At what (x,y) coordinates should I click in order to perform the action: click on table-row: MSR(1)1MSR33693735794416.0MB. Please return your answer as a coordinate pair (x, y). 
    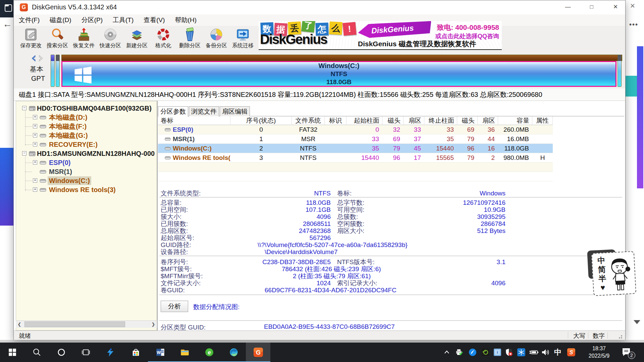
    Looking at the image, I should click on (356, 139).